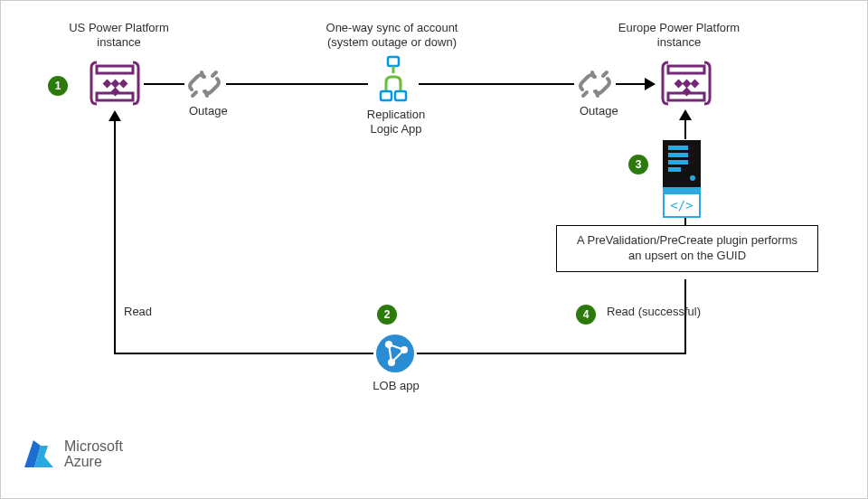 This screenshot has height=499, width=868. Describe the element at coordinates (687, 249) in the screenshot. I see `plugin-note-box: A PreValidation/PreCreate plugin perform…` at that location.